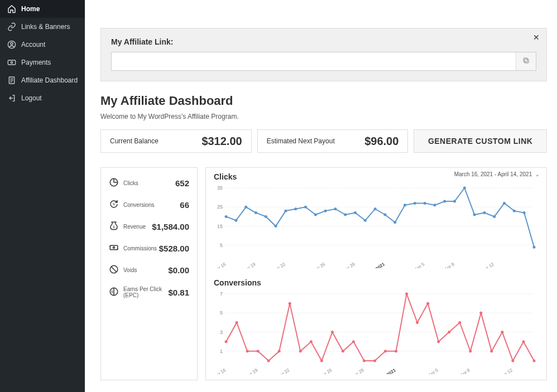  Describe the element at coordinates (179, 270) in the screenshot. I see `stat-value: $0.00` at that location.